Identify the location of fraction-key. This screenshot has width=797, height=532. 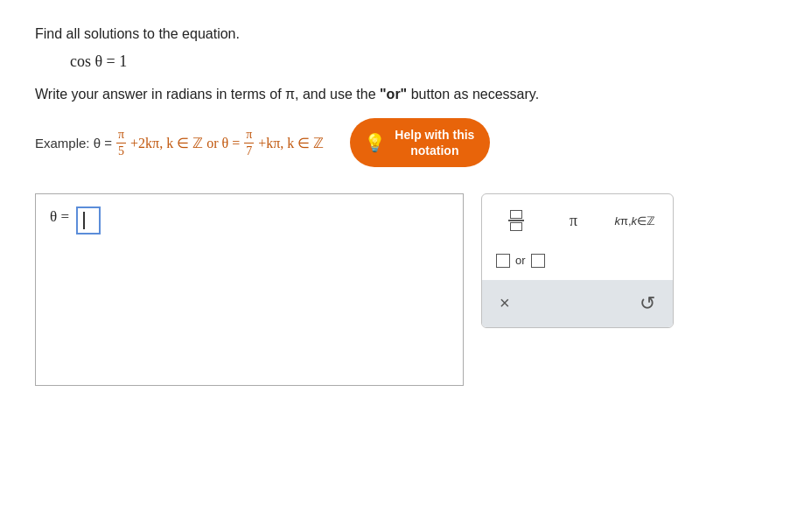
(516, 220).